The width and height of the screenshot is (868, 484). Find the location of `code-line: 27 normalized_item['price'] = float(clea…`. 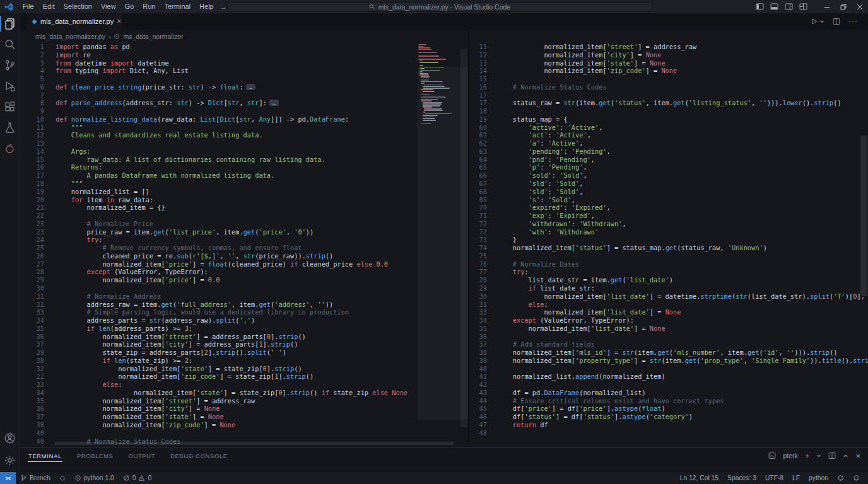

code-line: 27 normalized_item['price'] = float(clea… is located at coordinates (243, 265).